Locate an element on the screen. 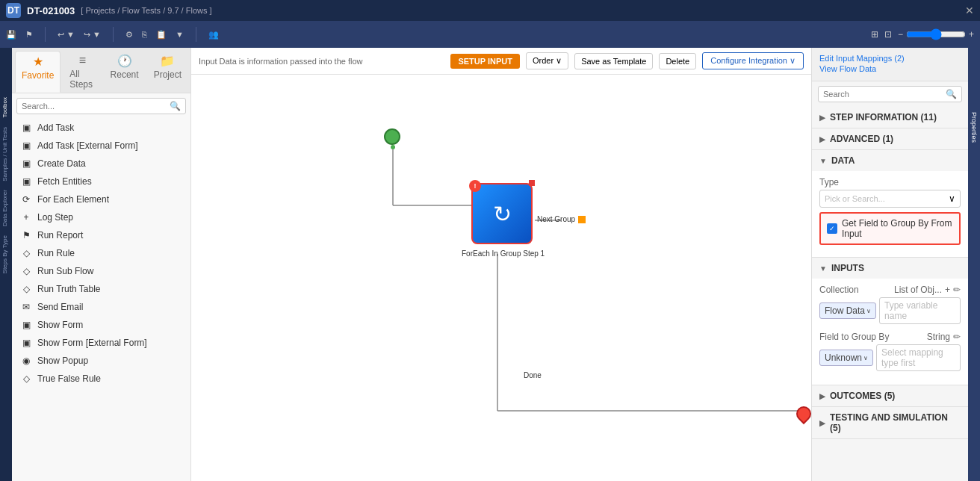 This screenshot has width=980, height=481. right-panel-search-bar: 🔍 is located at coordinates (890, 94).